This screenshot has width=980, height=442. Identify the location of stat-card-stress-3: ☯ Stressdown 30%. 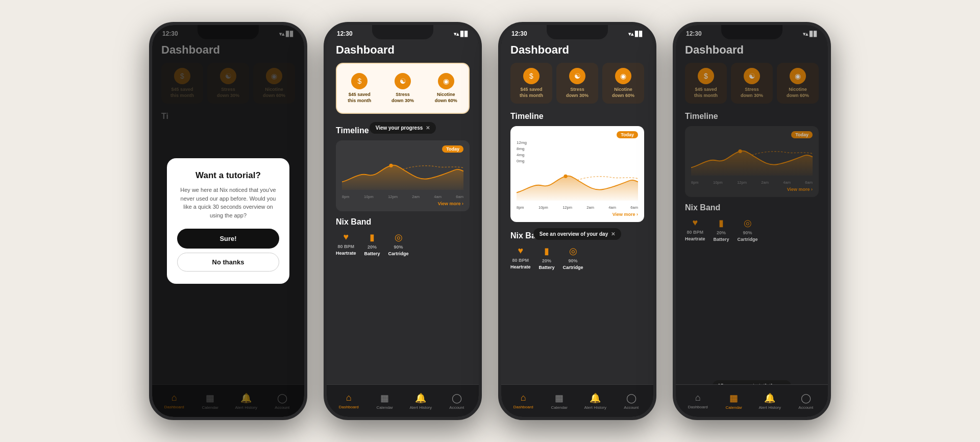
(577, 83).